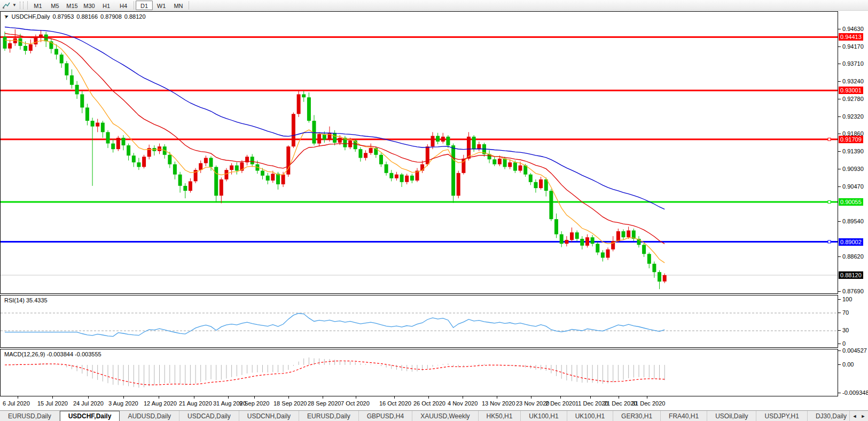 Image resolution: width=868 pixels, height=421 pixels. Describe the element at coordinates (16, 403) in the screenshot. I see `date-label: 6 Jul 2020` at that location.